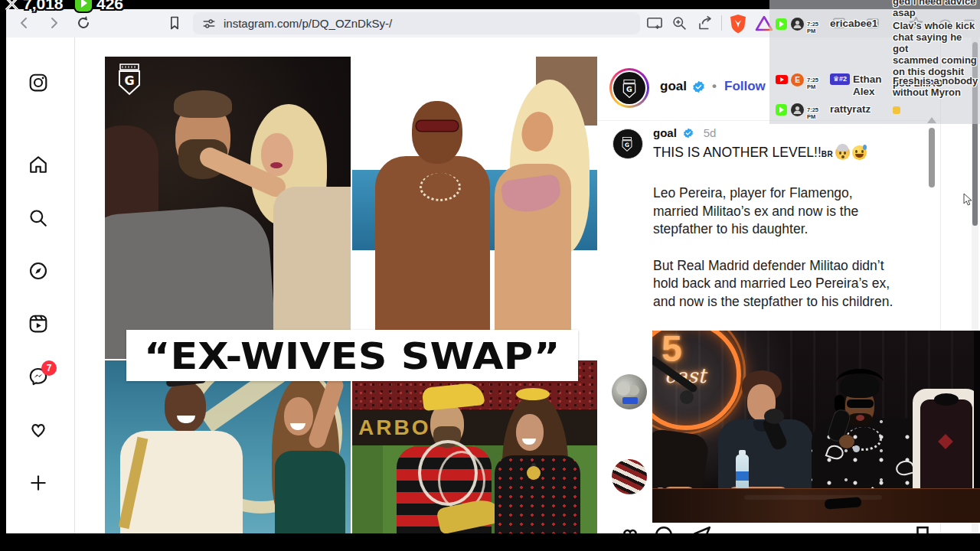 Image resolution: width=980 pixels, height=551 pixels. I want to click on caption-title: THIS IS ANOTHER LEVEL!!BR, so click(791, 156).